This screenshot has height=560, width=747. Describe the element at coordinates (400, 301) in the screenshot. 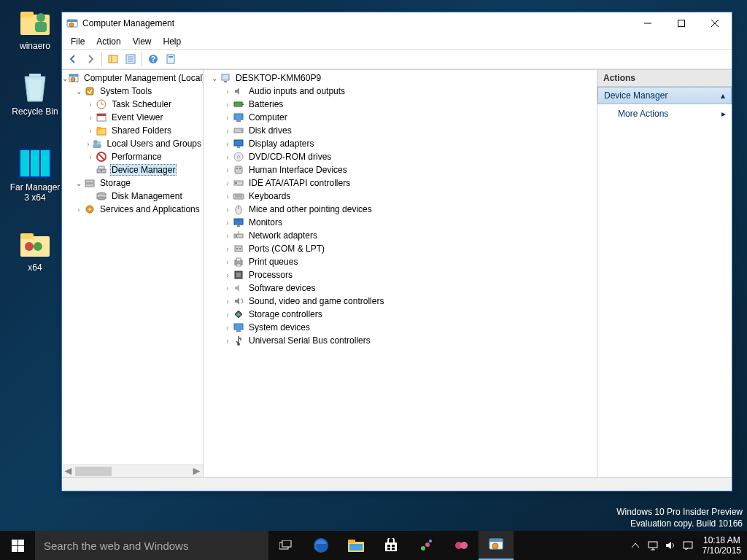

I see `device-sound: ›Sound, video and game controllers` at that location.